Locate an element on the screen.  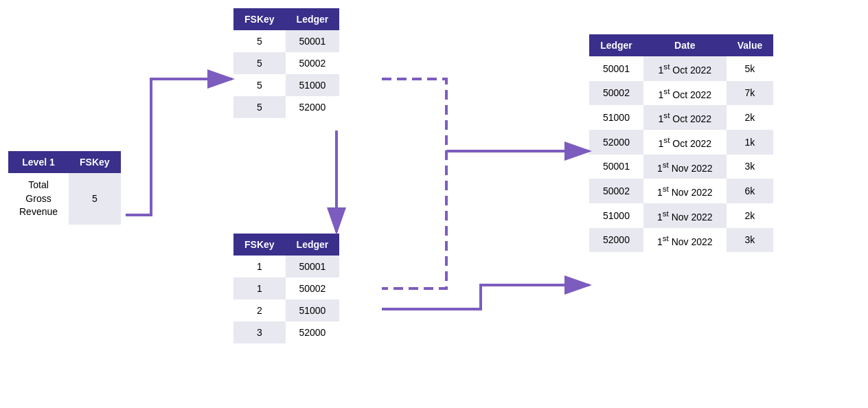
right-row-6: 51000 1st Nov 2022 2k is located at coordinates (681, 216).